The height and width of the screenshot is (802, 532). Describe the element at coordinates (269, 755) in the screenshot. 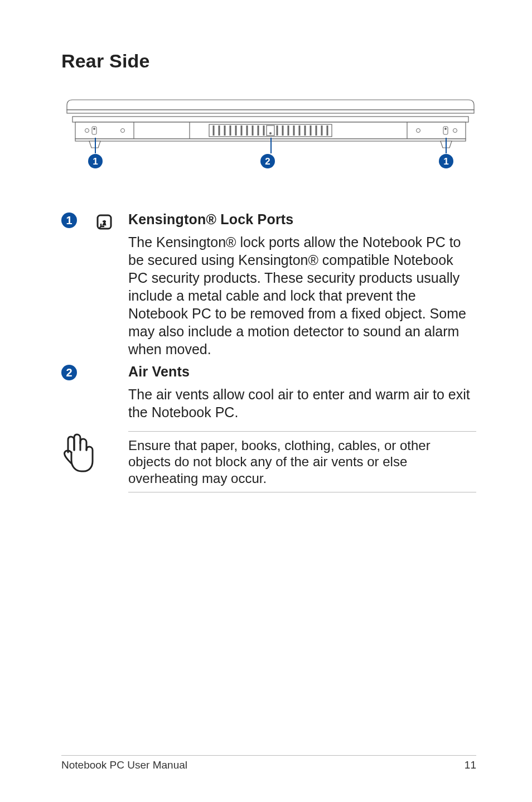

I see `footer-divider` at that location.